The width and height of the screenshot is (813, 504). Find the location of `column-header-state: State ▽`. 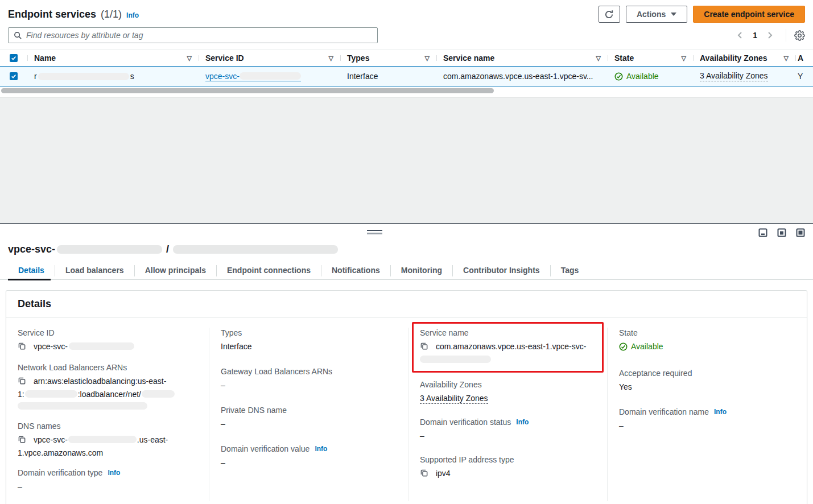

column-header-state: State ▽ is located at coordinates (650, 58).